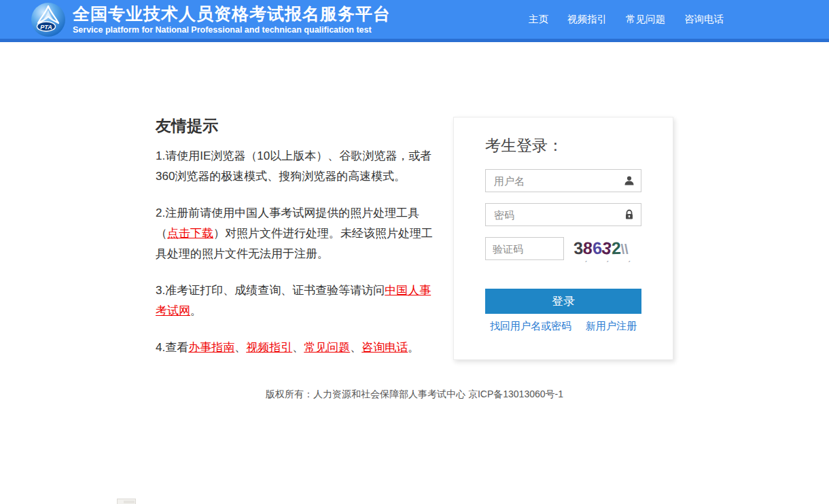  What do you see at coordinates (126, 501) in the screenshot?
I see `cropped-bottom-artifact` at bounding box center [126, 501].